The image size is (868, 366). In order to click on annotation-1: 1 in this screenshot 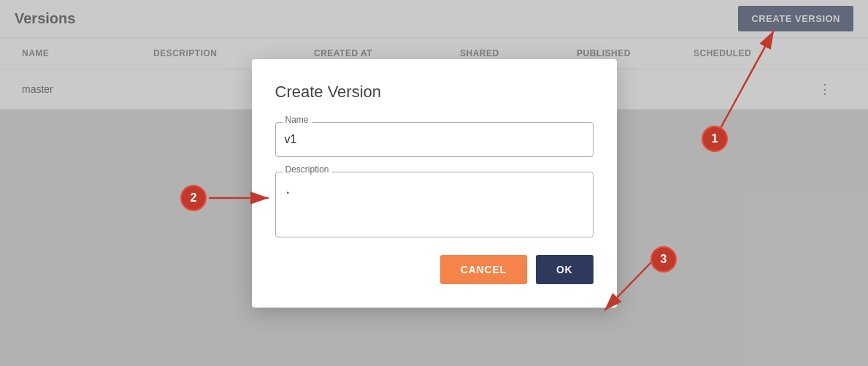, I will do `click(715, 139)`.